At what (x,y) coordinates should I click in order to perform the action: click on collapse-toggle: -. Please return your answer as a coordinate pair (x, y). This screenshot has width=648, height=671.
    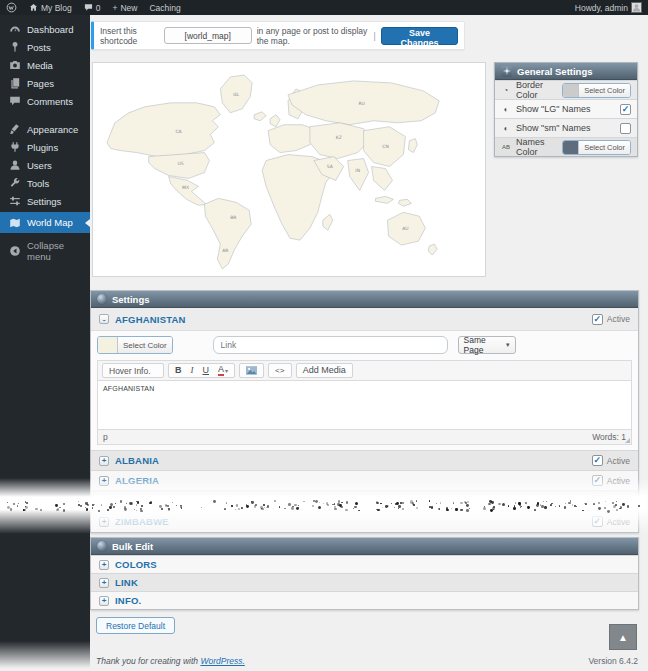
    Looking at the image, I should click on (104, 319).